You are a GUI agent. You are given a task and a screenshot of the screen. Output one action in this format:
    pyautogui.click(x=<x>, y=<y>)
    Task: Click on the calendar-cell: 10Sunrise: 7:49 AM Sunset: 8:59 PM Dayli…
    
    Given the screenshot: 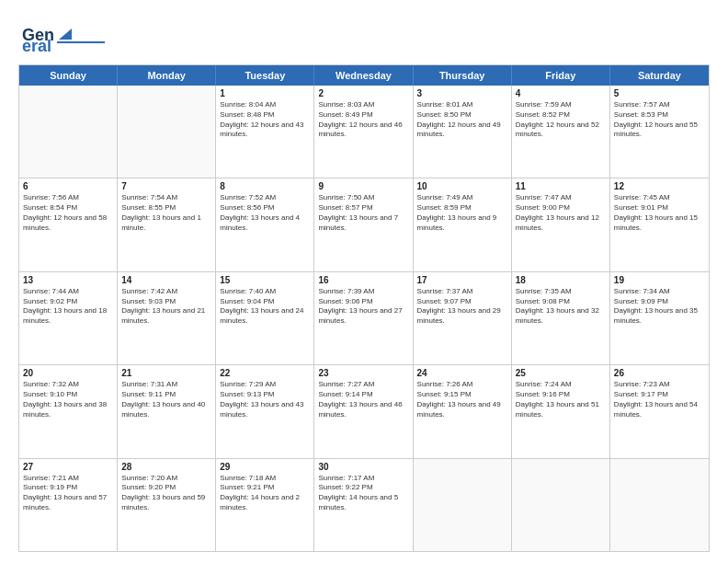 What is the action you would take?
    pyautogui.click(x=463, y=224)
    